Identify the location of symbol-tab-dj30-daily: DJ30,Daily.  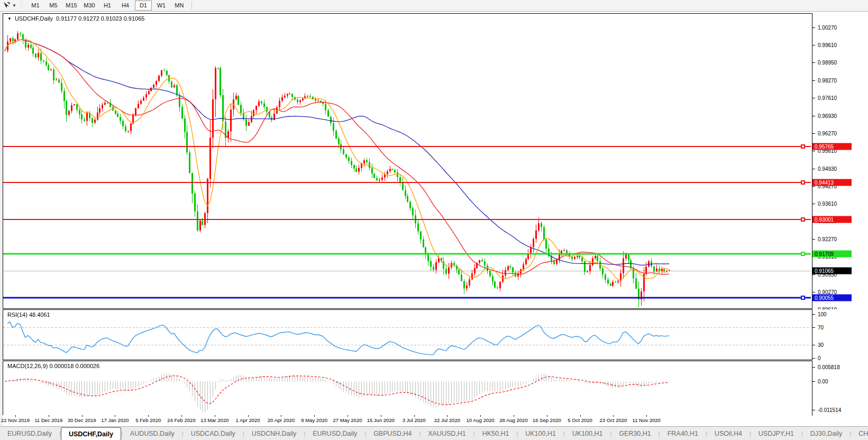
(826, 434).